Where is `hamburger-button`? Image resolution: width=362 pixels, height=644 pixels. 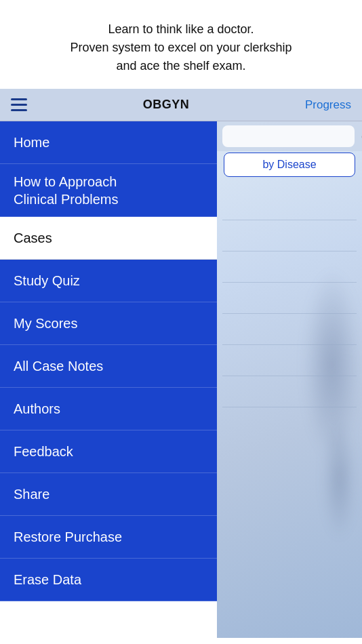
hamburger-button is located at coordinates (19, 104).